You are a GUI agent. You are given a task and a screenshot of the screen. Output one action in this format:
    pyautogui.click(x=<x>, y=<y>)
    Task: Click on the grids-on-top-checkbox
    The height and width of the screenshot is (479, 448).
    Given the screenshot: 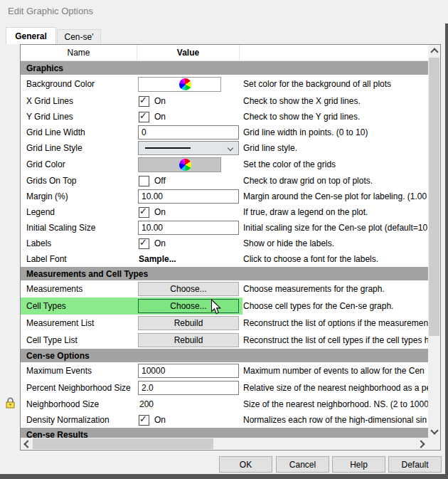 What is the action you would take?
    pyautogui.click(x=144, y=181)
    